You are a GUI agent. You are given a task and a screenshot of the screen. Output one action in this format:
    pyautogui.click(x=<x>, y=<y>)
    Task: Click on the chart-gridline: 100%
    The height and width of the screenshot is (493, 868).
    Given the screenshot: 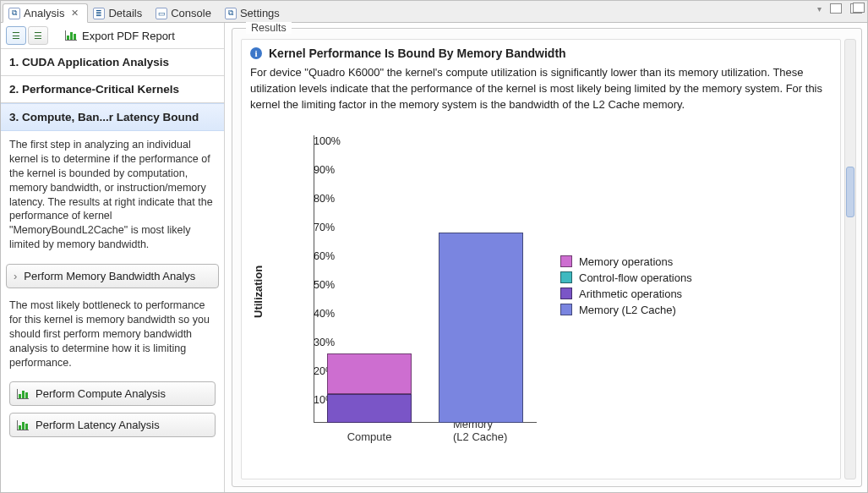 What is the action you would take?
    pyautogui.click(x=425, y=150)
    